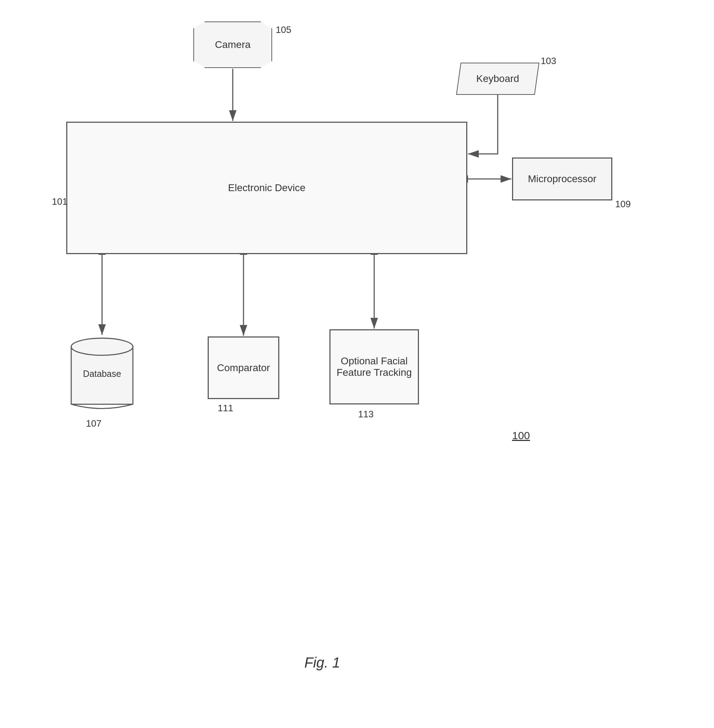  I want to click on figure-caption: Fig. 1, so click(322, 663).